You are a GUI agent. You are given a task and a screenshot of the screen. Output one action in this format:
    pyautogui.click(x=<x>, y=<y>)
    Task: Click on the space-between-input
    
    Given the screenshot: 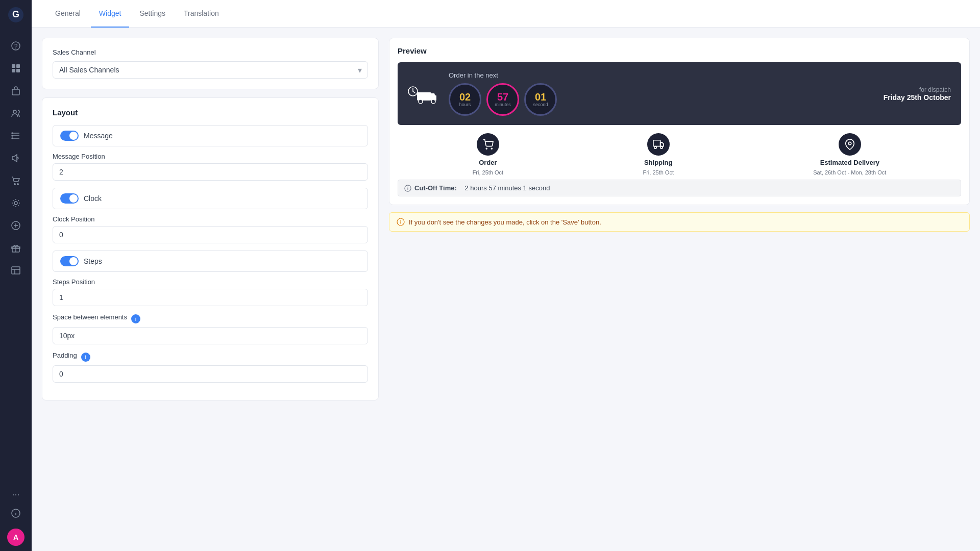 What is the action you would take?
    pyautogui.click(x=210, y=336)
    